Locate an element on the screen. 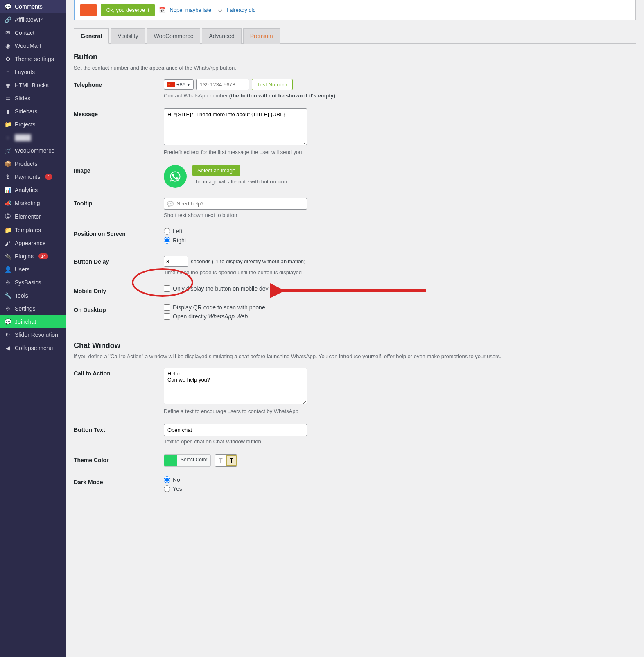 The image size is (644, 657). tab-woocommerce: WooCommerce is located at coordinates (174, 36).